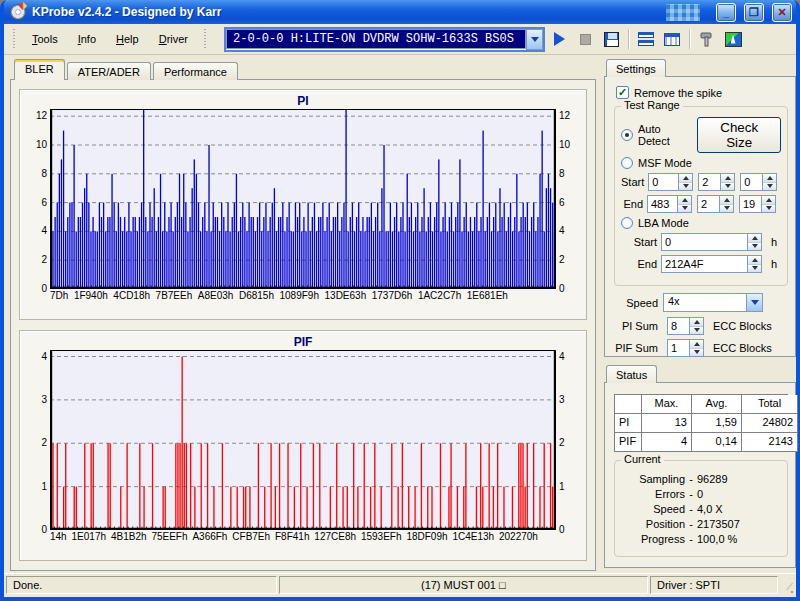  What do you see at coordinates (667, 424) in the screenshot?
I see `pi-max: 13` at bounding box center [667, 424].